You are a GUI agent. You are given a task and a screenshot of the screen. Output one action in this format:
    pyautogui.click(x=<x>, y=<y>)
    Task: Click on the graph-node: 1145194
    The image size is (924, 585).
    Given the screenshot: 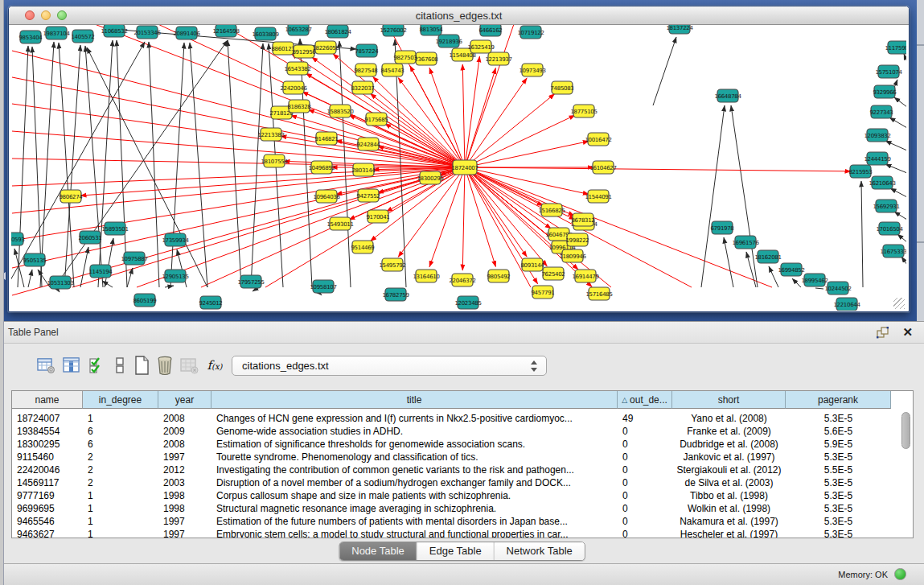 What is the action you would take?
    pyautogui.click(x=101, y=271)
    